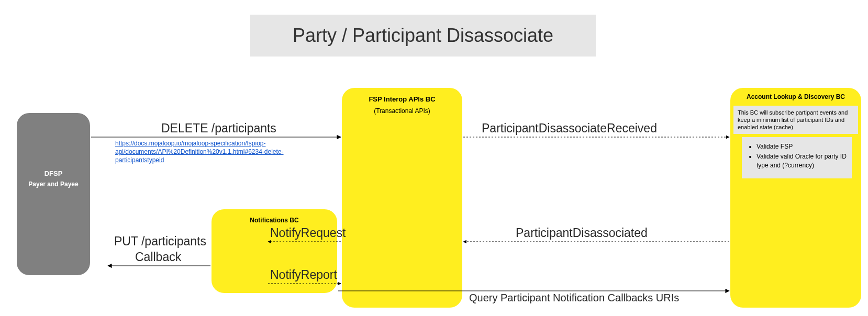 This screenshot has height=316, width=868. What do you see at coordinates (797, 157) in the screenshot?
I see `ald-steps: Validate FSP Validate valid Oracle for p…` at bounding box center [797, 157].